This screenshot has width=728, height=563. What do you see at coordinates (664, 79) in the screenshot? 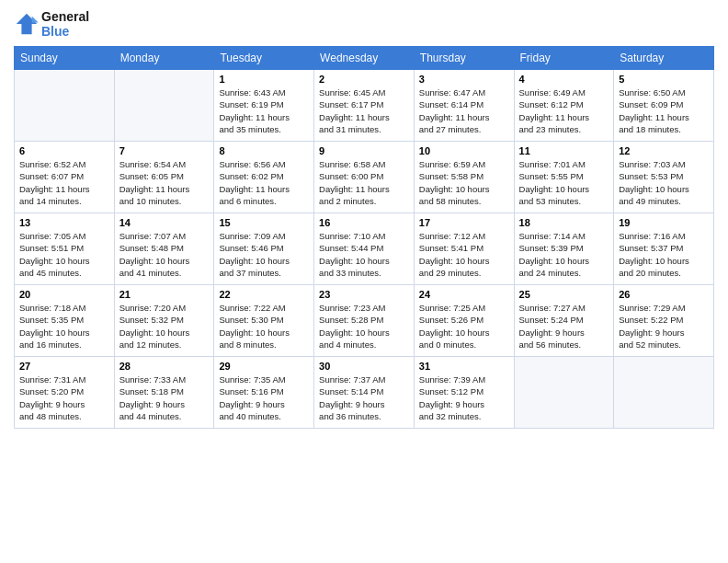
I see `day-number: 5` at bounding box center [664, 79].